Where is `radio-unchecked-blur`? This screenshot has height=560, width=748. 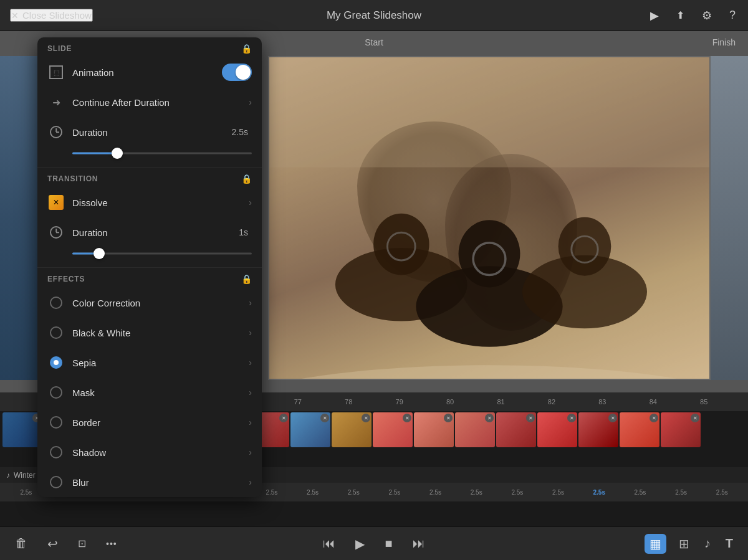 radio-unchecked-blur is located at coordinates (56, 482).